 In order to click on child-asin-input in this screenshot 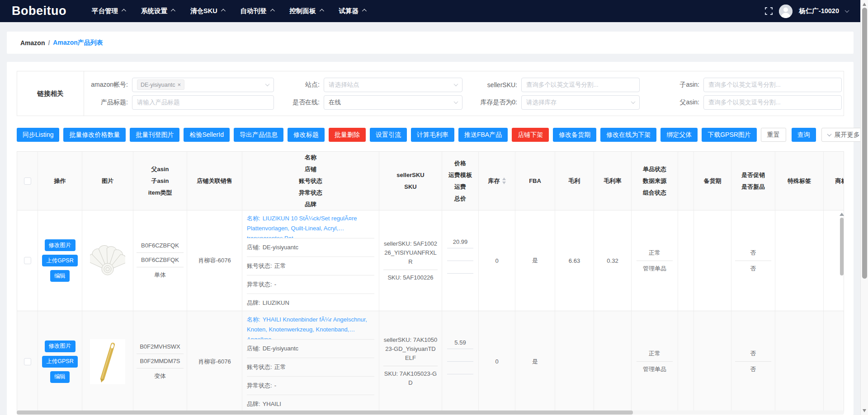, I will do `click(773, 85)`.